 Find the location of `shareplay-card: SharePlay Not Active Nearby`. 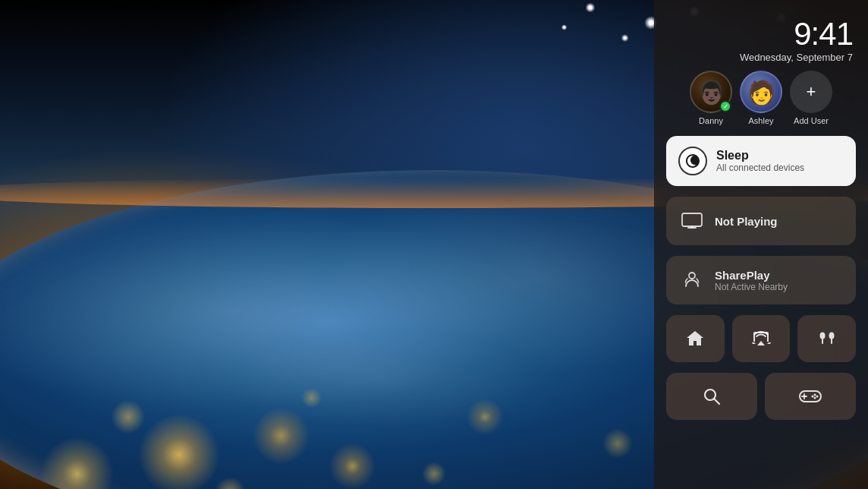

shareplay-card: SharePlay Not Active Nearby is located at coordinates (761, 280).